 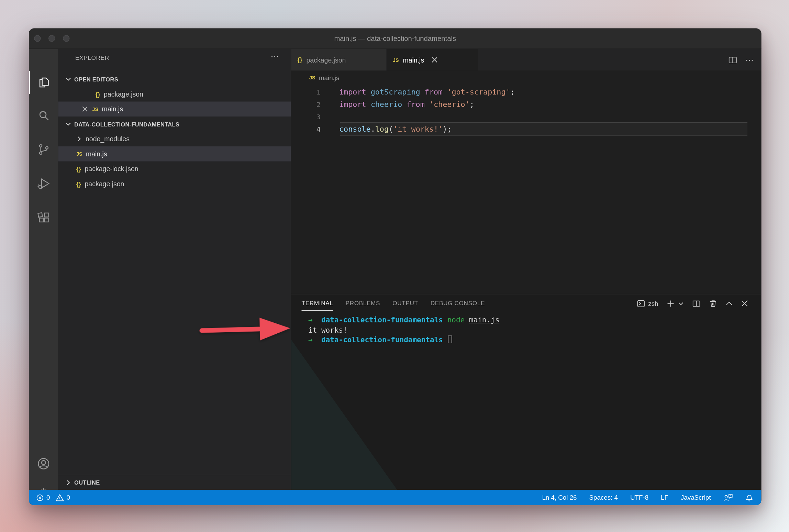 What do you see at coordinates (404, 330) in the screenshot?
I see `terminal-output: → data-collection-fundamentals node main…` at bounding box center [404, 330].